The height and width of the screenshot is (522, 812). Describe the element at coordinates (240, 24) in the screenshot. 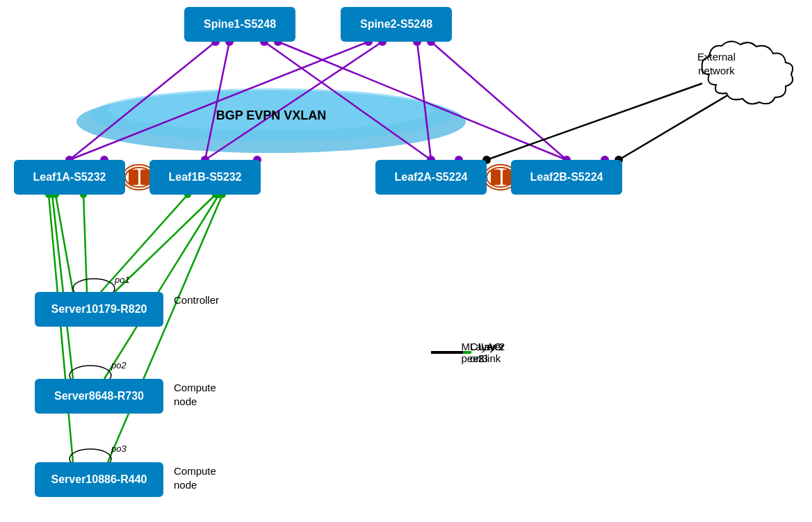

I see `spine1-label: Spine1-S5248` at that location.